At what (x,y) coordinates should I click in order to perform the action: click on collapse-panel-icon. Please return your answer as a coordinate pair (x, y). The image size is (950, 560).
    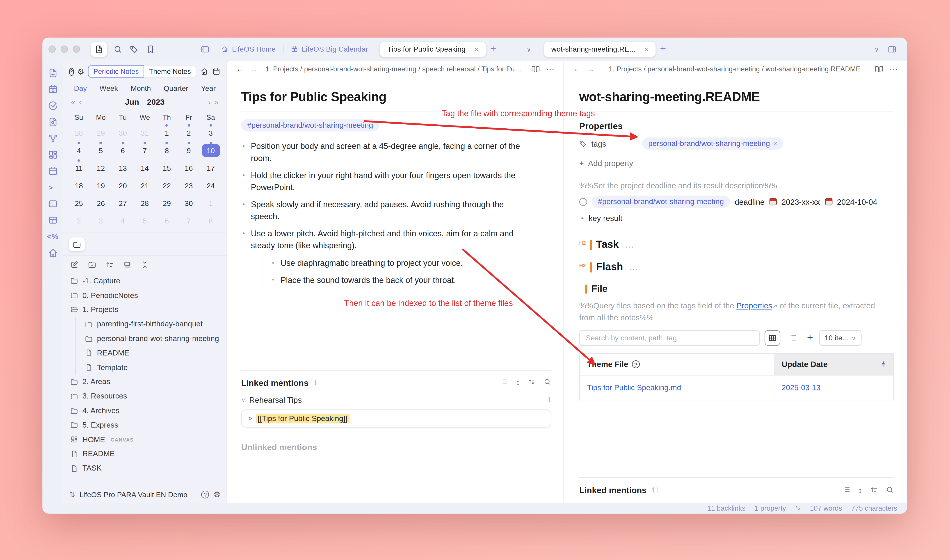
    Looking at the image, I should click on (128, 265).